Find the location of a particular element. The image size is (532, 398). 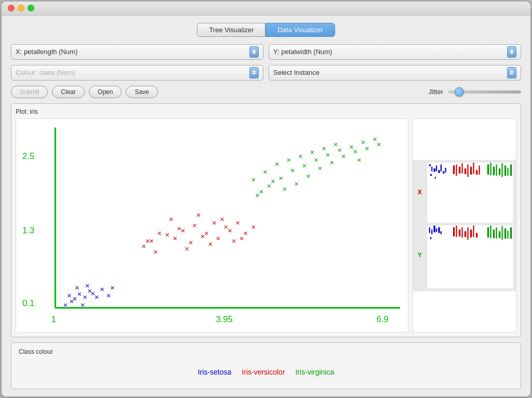

clear-button: Clear is located at coordinates (69, 92).